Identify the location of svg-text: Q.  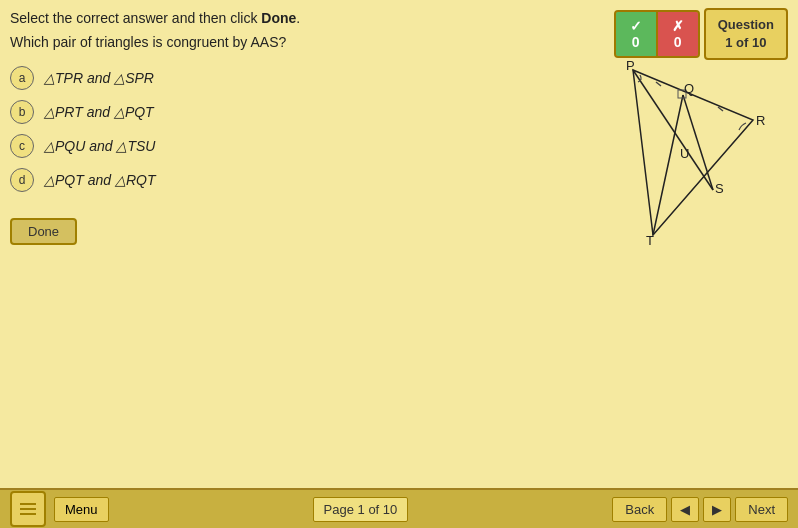
(689, 88).